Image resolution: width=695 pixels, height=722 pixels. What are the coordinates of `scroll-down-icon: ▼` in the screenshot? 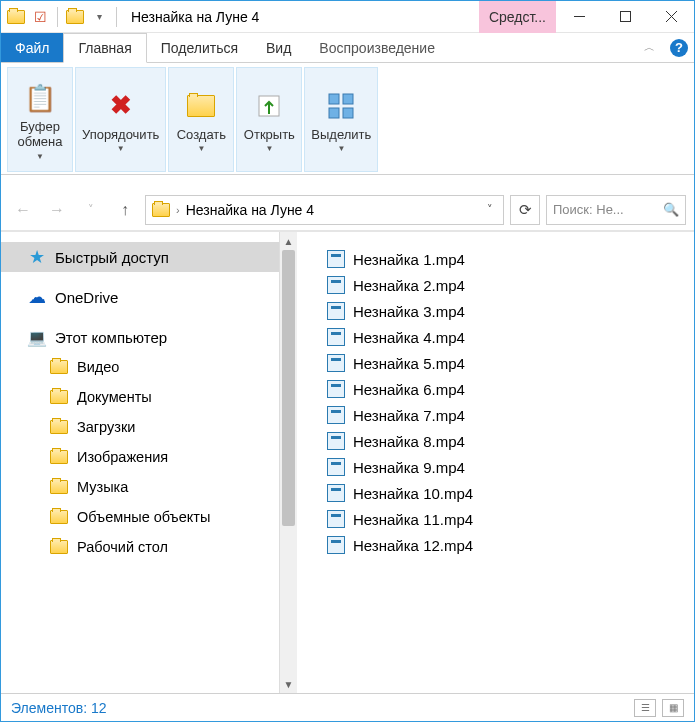 It's located at (288, 684).